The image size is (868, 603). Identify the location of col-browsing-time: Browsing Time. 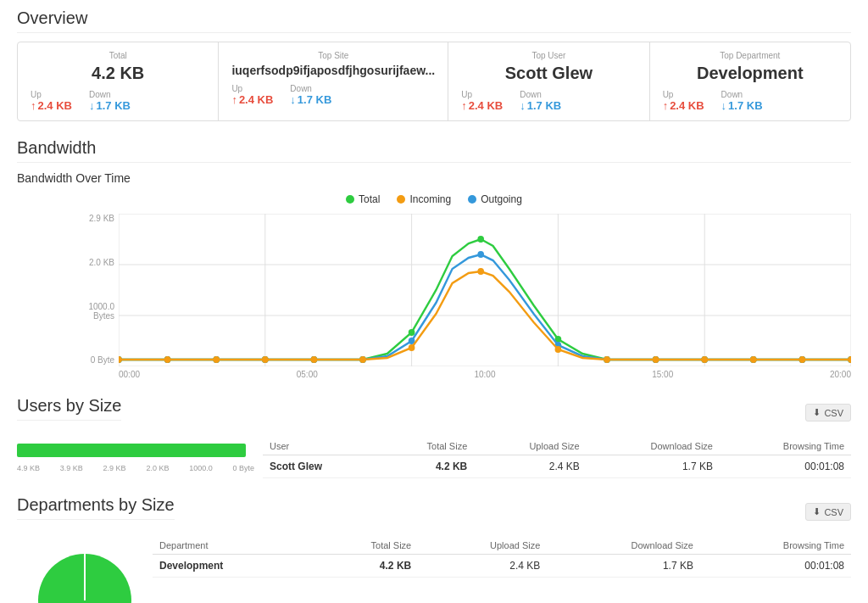
(785, 446).